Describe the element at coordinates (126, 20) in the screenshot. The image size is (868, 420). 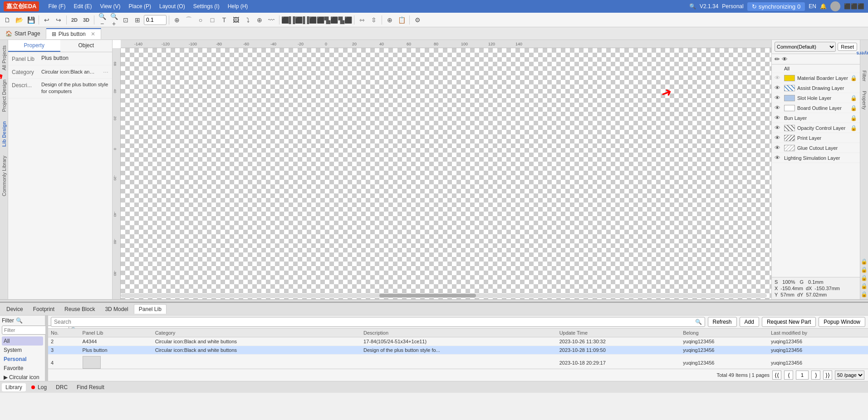
I see `fit-button: ⊡` at that location.